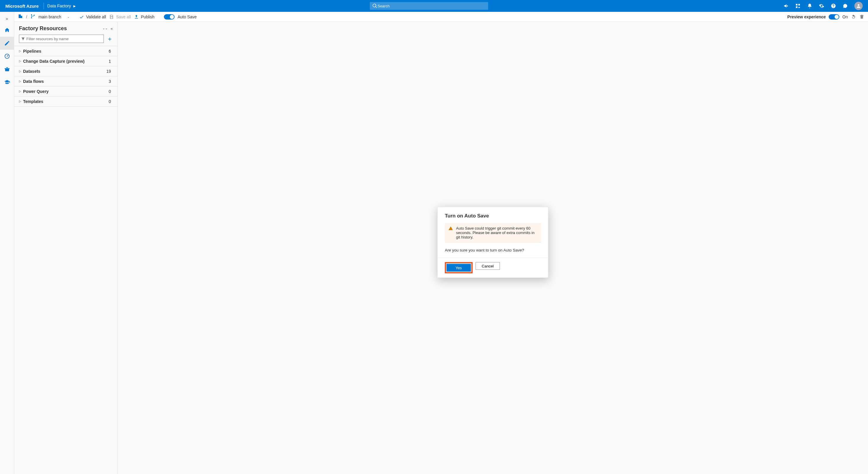 The image size is (868, 474). I want to click on chevron-down-icon: ⌄, so click(68, 17).